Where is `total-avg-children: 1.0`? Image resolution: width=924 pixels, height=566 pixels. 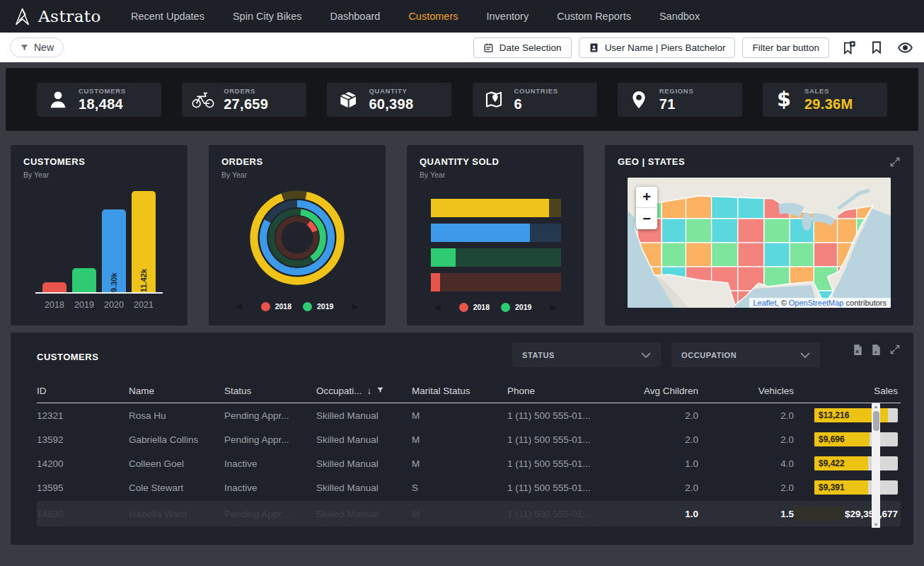 total-avg-children: 1.0 is located at coordinates (661, 514).